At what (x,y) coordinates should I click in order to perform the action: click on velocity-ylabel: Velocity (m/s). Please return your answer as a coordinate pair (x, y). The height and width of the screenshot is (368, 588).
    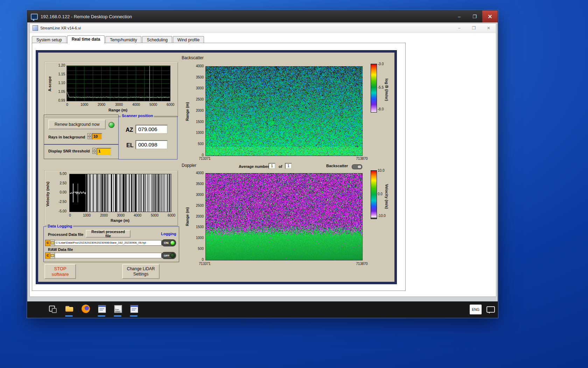
    Looking at the image, I should click on (48, 194).